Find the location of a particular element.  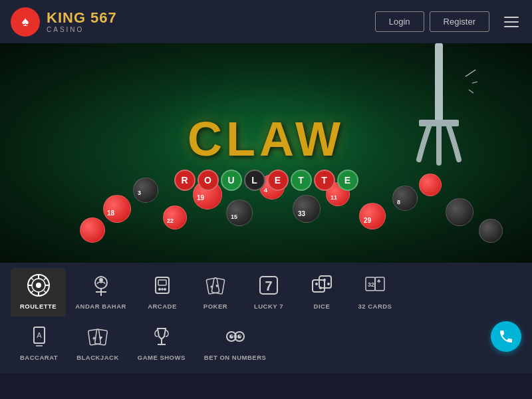

category-baccarat: A BACCARAT is located at coordinates (39, 343).